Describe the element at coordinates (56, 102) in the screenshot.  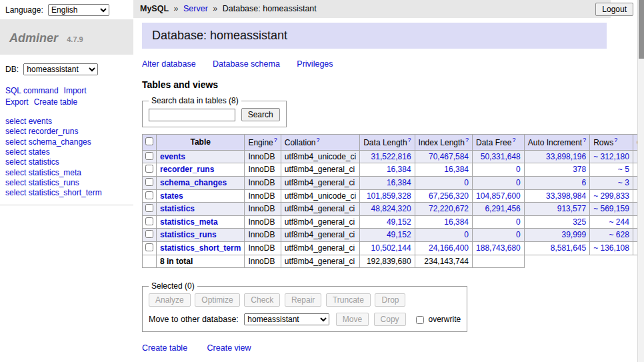
I see `create-table-link: Create table` at that location.